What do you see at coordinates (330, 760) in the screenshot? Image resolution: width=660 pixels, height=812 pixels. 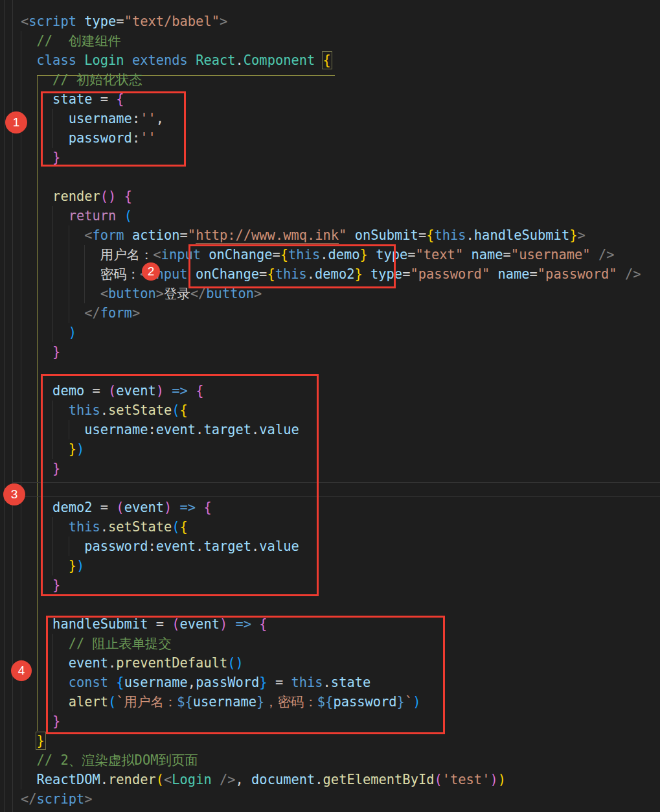 I see `code-line: // 2、渲染虚拟DOM到页面` at bounding box center [330, 760].